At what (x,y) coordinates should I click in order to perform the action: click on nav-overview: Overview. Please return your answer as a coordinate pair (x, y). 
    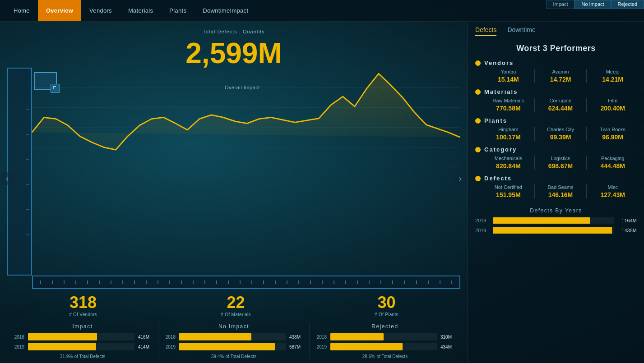
    Looking at the image, I should click on (60, 11).